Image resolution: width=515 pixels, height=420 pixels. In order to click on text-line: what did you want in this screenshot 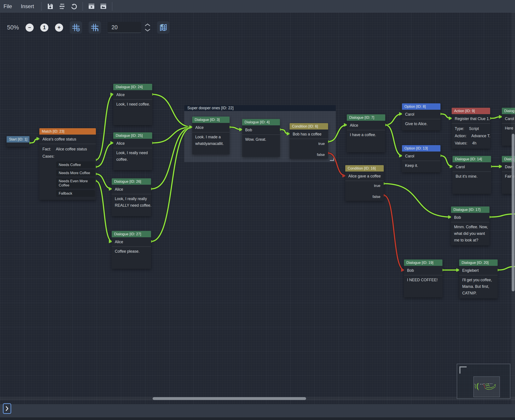, I will do `click(470, 234)`.